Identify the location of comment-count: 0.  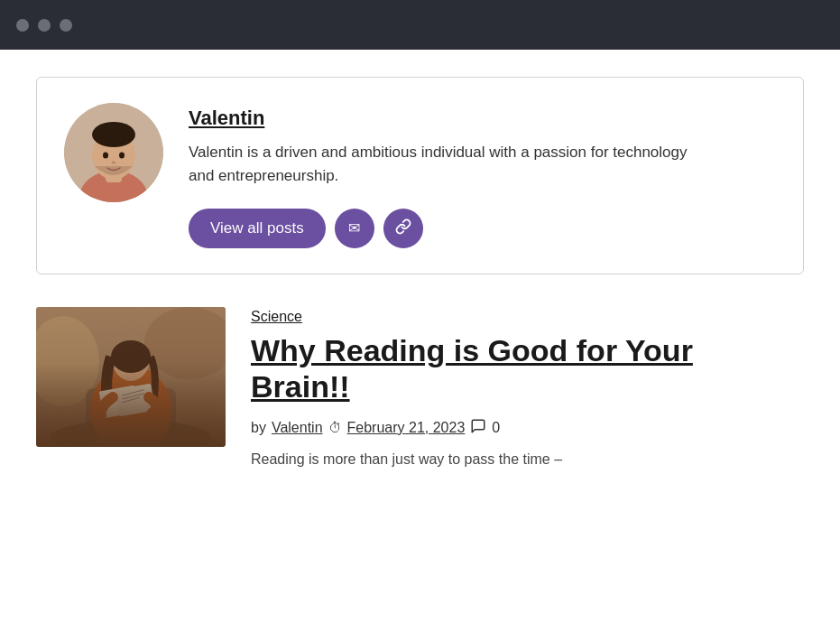
(496, 428).